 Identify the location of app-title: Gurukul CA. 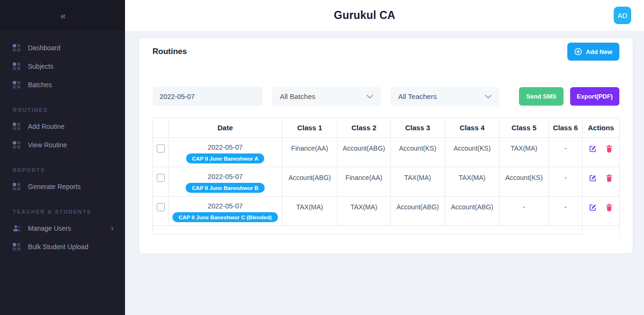
(365, 15).